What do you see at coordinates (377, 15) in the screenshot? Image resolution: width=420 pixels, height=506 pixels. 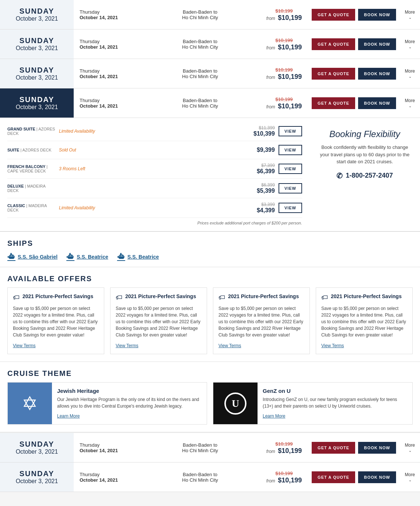 I see `book-now-button-row1: BOOK NOW` at bounding box center [377, 15].